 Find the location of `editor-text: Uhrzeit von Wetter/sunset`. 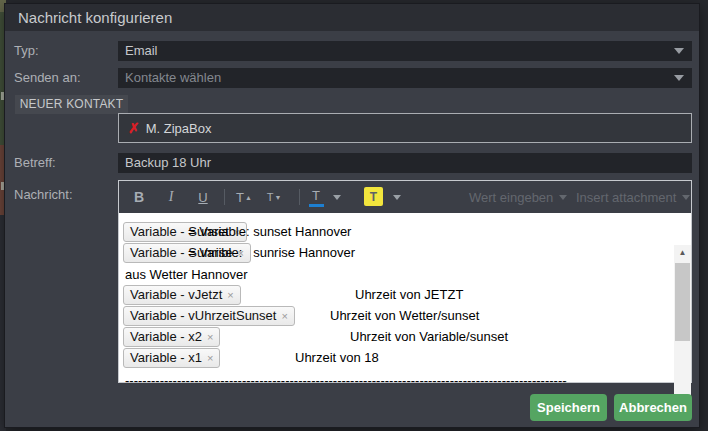

editor-text: Uhrzeit von Wetter/sunset is located at coordinates (404, 316).